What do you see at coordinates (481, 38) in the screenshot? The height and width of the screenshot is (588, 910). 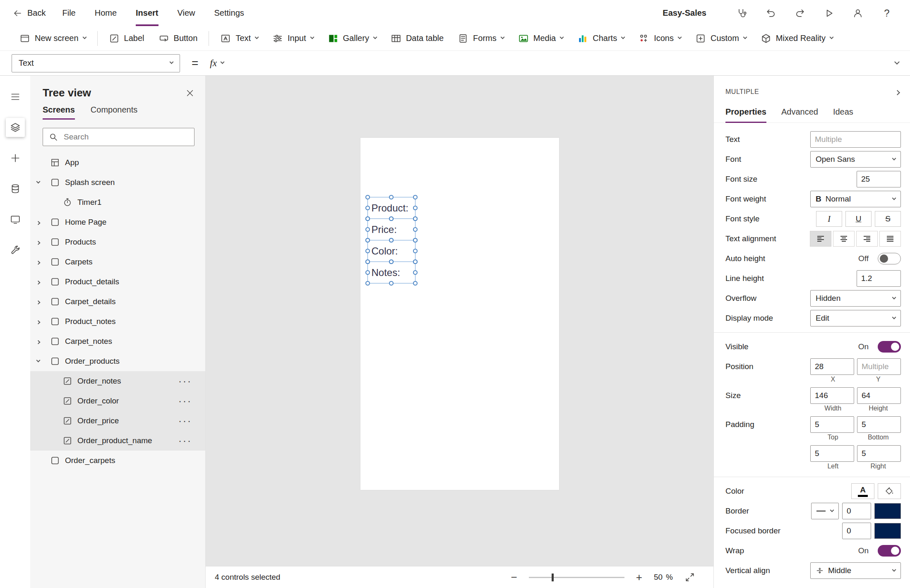 I see `forms-menu: Forms` at bounding box center [481, 38].